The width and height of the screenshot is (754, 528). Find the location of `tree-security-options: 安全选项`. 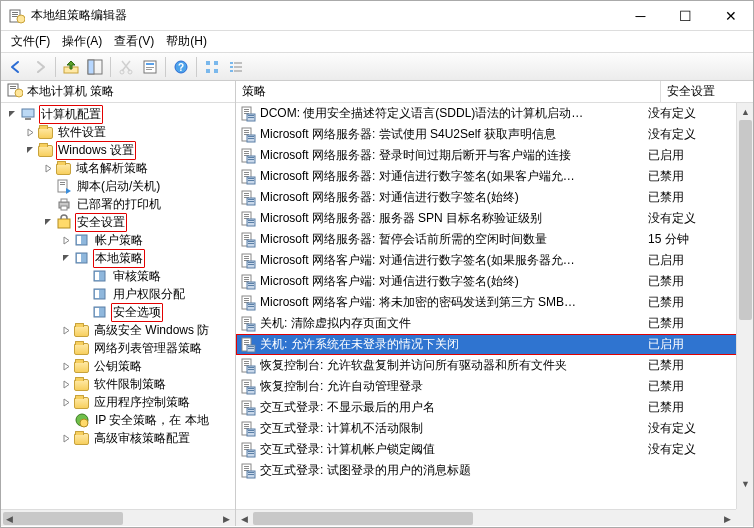

tree-security-options: 安全选项 is located at coordinates (137, 312).